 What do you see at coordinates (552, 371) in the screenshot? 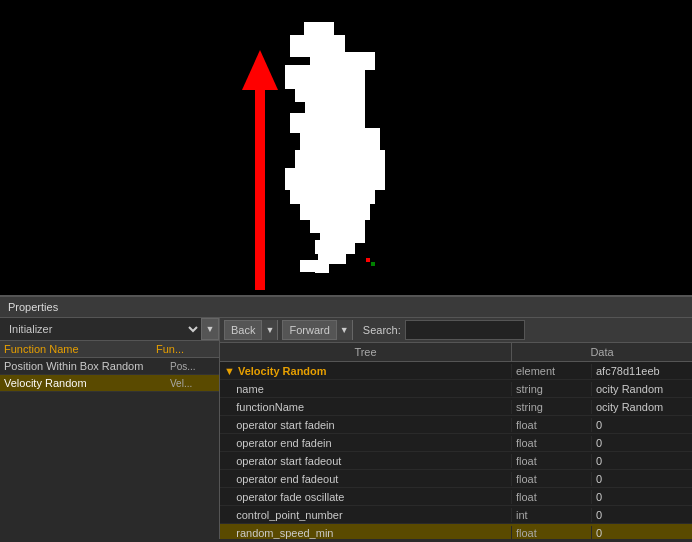
I see `tree-col-type: element` at bounding box center [552, 371].